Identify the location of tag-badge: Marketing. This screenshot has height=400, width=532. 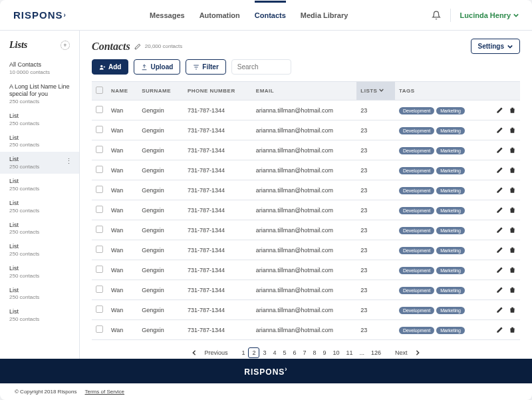
(451, 230).